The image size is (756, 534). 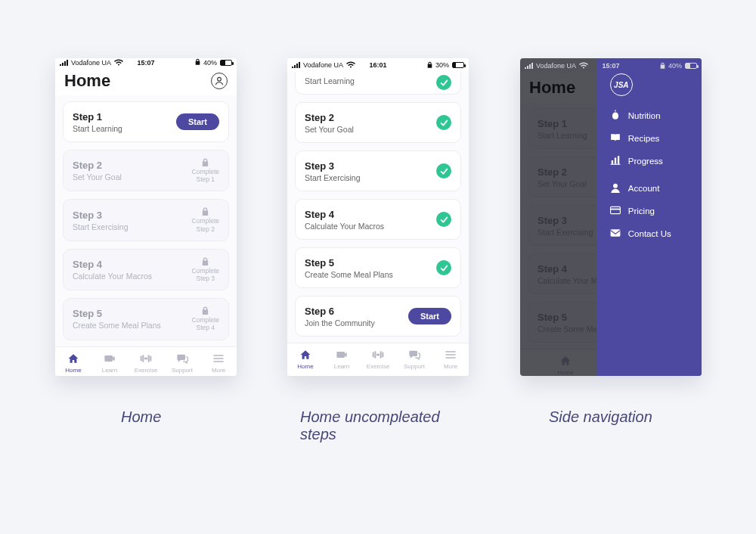 I want to click on step-label: Join the Community, so click(x=340, y=323).